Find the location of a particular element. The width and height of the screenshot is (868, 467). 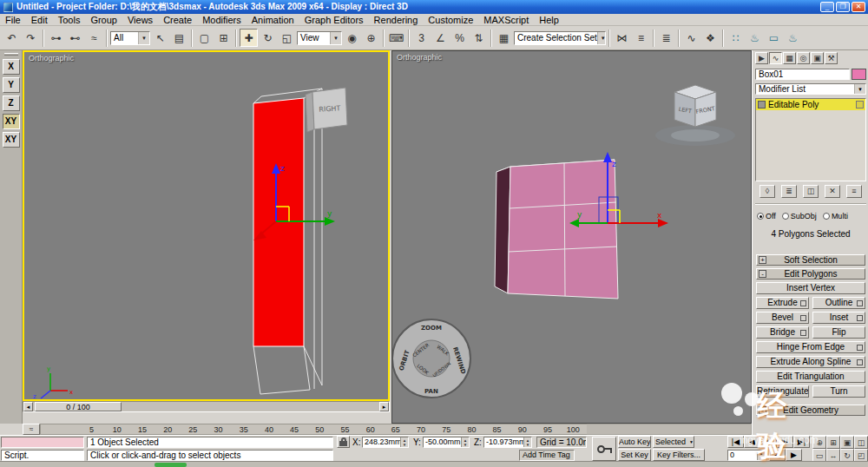

curve-editor-icon: ∿ is located at coordinates (691, 38).